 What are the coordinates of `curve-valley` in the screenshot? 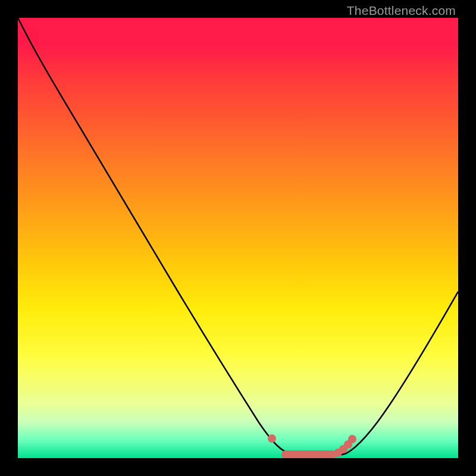 It's located at (319, 455).